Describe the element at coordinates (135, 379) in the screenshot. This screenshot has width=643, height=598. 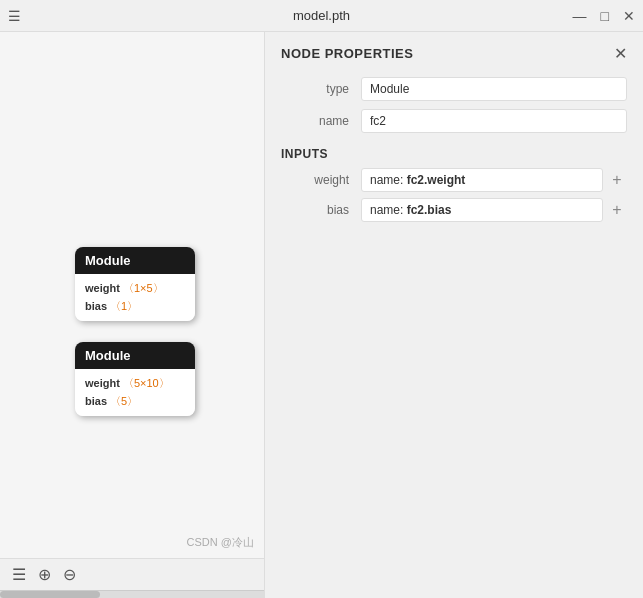
I see `module-node-2: Module weight 〈5×10〉 bias 〈5〉` at that location.